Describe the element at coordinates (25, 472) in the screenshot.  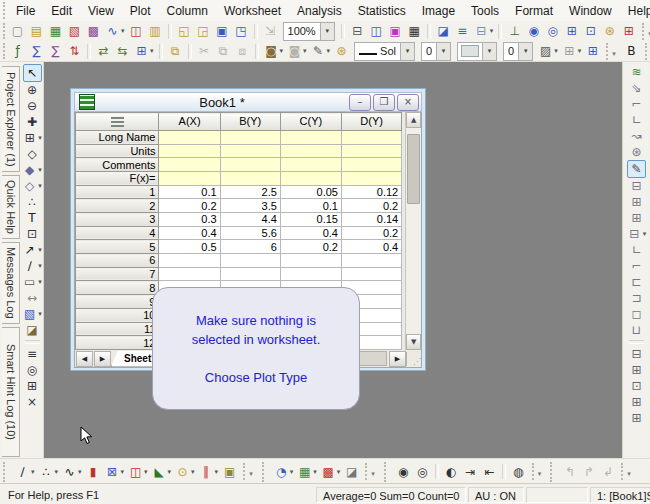
I see `line-plot-button: ∕▾` at that location.